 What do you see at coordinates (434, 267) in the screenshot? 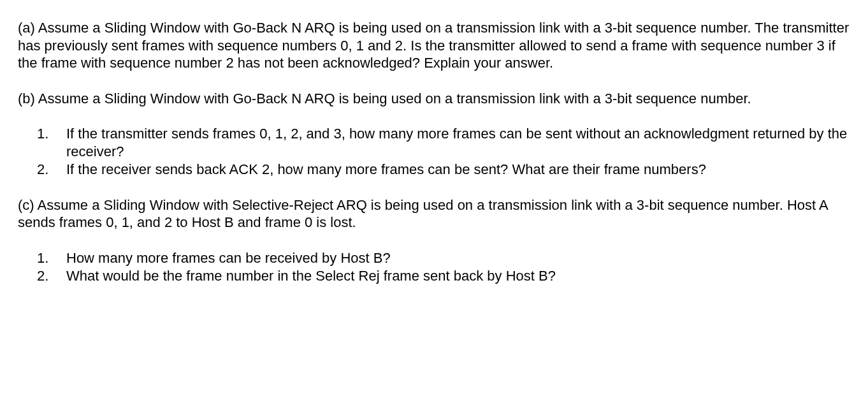
I see `question-c-list: 1. How many more frames can be received …` at bounding box center [434, 267].